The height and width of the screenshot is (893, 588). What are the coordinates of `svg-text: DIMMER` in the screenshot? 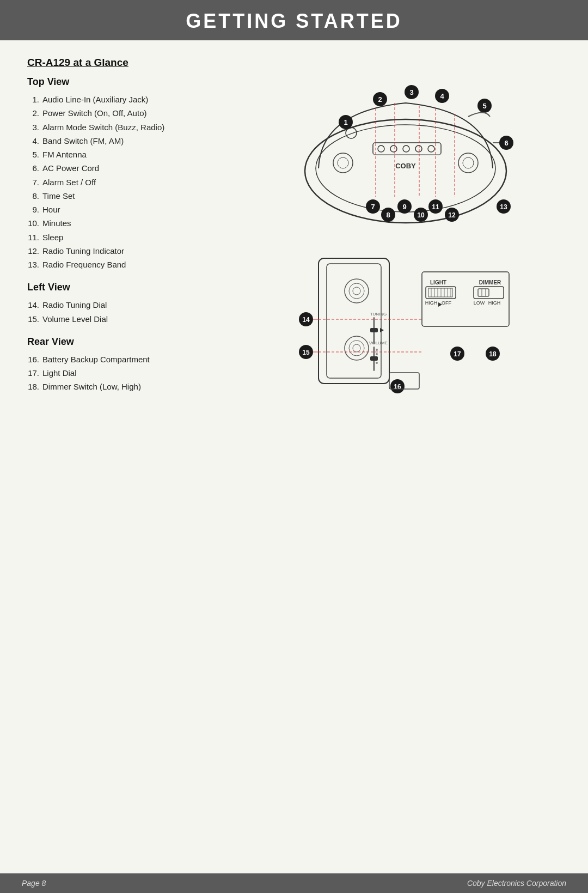 It's located at (490, 282).